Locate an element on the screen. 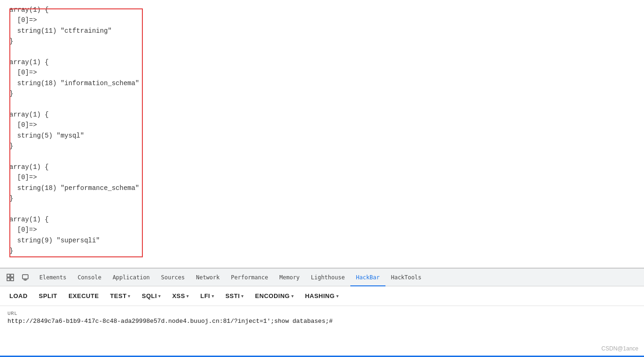 The width and height of the screenshot is (644, 357). sqli-button: SQLI ▾ is located at coordinates (152, 296).